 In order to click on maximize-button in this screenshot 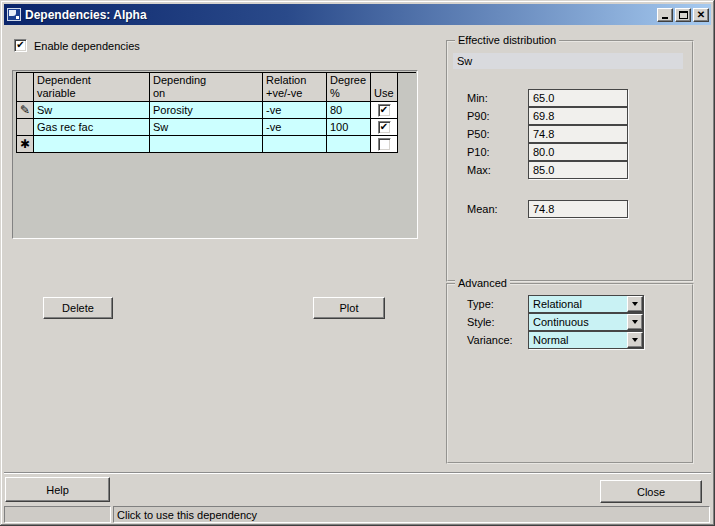, I will do `click(683, 15)`.